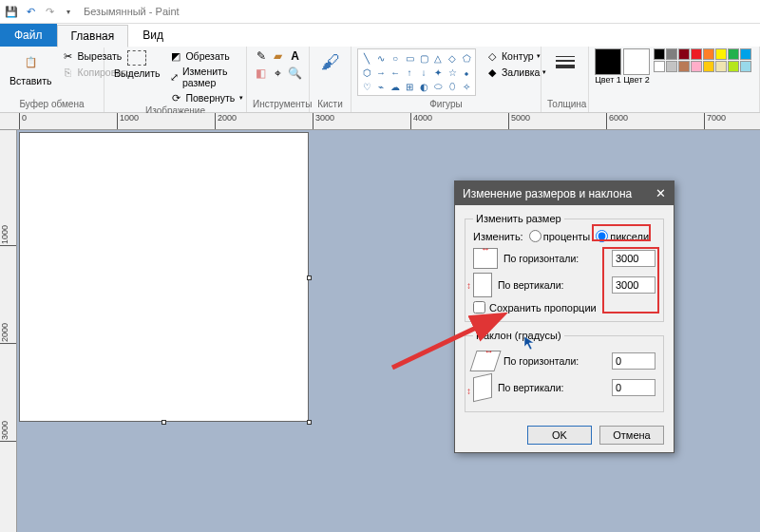 This screenshot has width=760, height=532. I want to click on text-icon: A, so click(295, 56).